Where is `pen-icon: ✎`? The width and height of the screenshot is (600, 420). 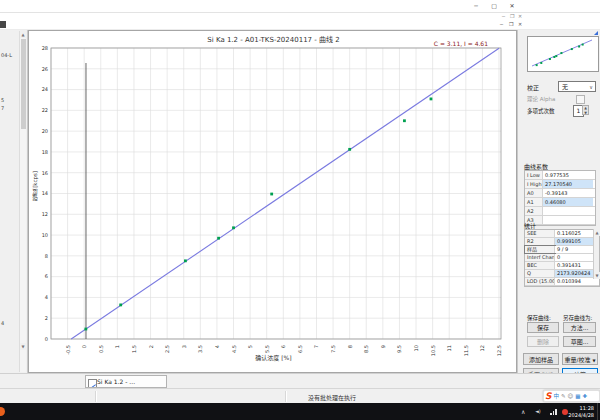
pen-icon: ✎ is located at coordinates (564, 396).